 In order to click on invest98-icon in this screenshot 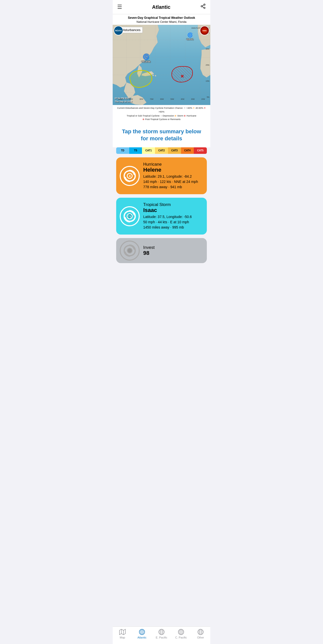, I will do `click(130, 251)`.